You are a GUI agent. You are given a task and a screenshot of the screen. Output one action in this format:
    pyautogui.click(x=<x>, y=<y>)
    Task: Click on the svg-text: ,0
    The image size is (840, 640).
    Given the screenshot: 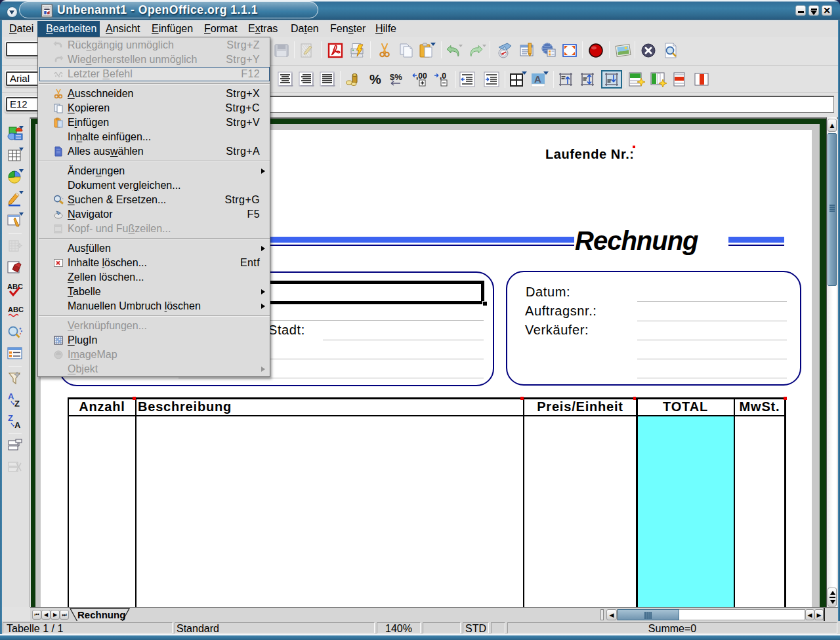 What is the action you would take?
    pyautogui.click(x=443, y=76)
    